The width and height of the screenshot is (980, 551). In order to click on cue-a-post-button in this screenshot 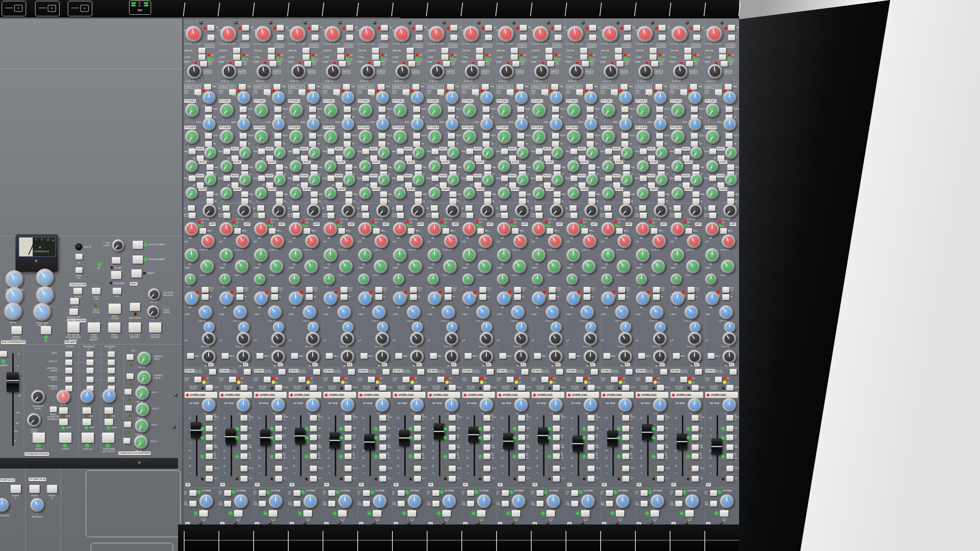, I will do `click(521, 109)`.